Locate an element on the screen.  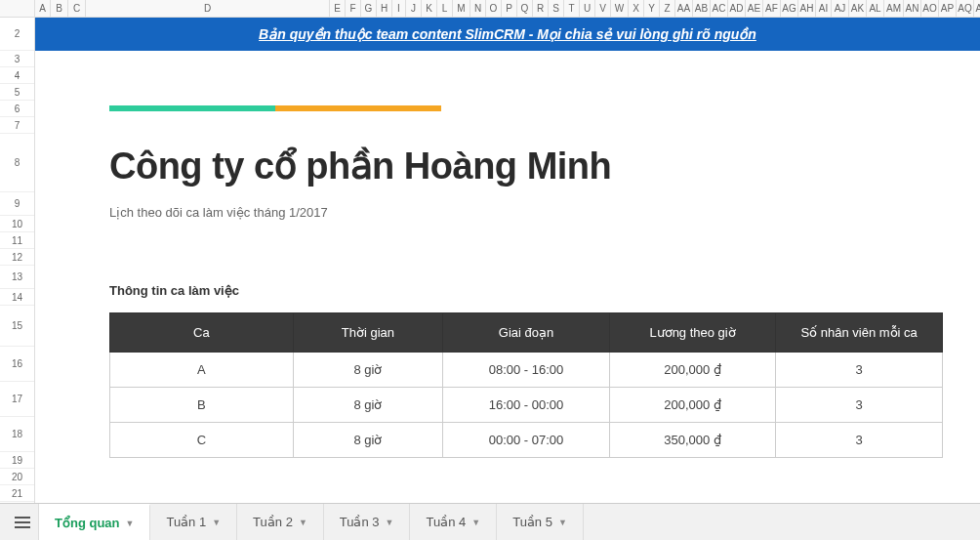
column-header: Y is located at coordinates (652, 8).